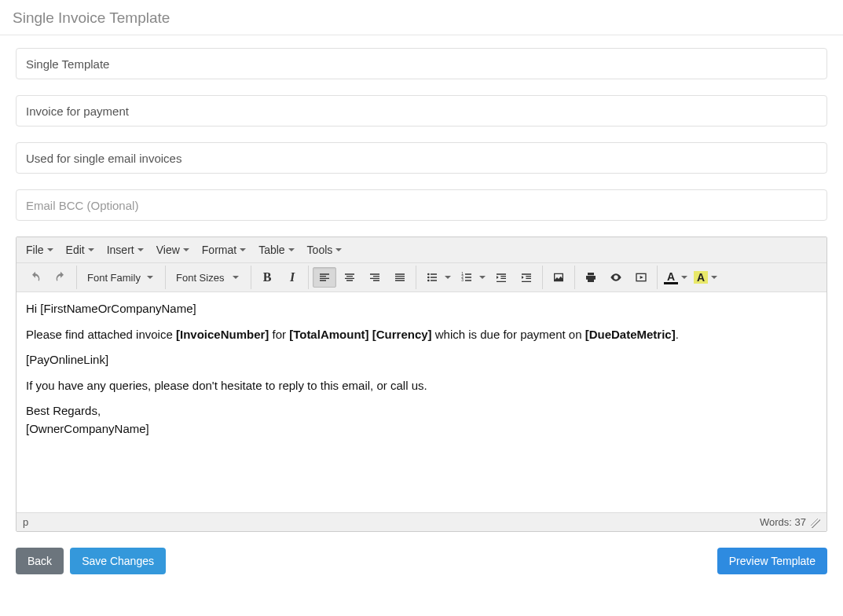 This screenshot has height=616, width=843. I want to click on body-text: ., so click(677, 335).